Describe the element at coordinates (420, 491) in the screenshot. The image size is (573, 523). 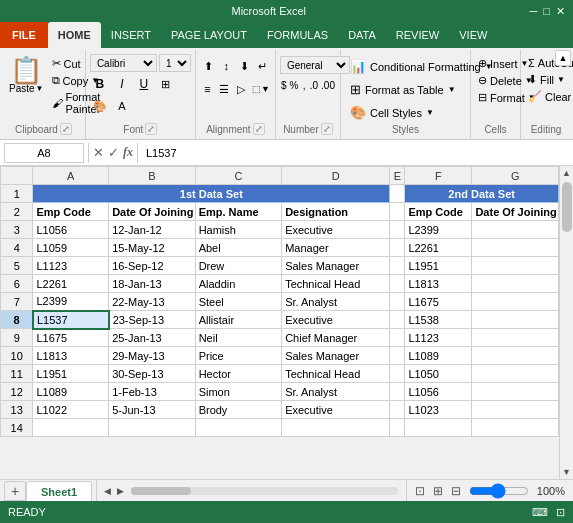
I see `view-normal-button: ⊡` at that location.